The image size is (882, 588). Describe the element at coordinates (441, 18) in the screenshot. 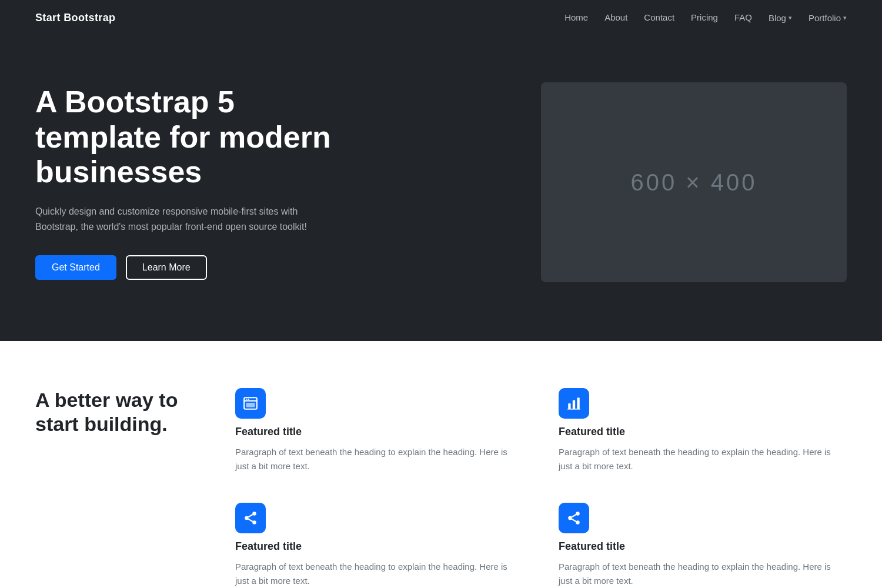

I see `navbar: Start Bootstrap Home About Contact Prici…` at that location.